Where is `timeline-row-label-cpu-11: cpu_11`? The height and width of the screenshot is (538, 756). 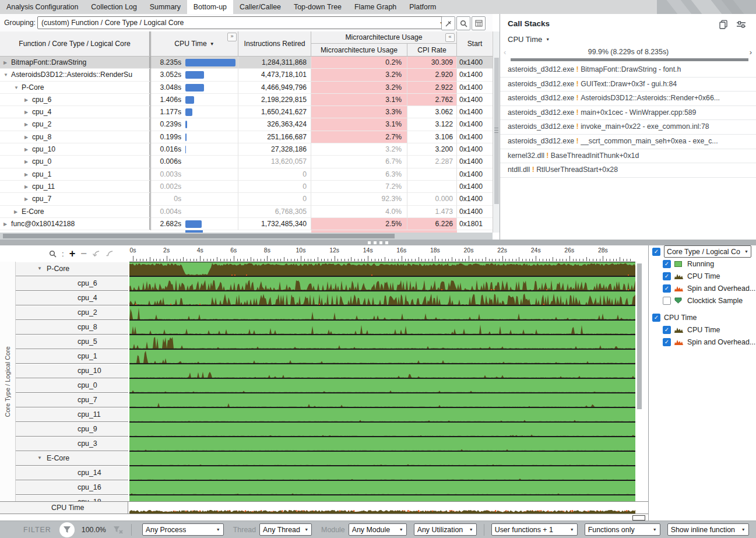
timeline-row-label-cpu-11: cpu_11 is located at coordinates (72, 415).